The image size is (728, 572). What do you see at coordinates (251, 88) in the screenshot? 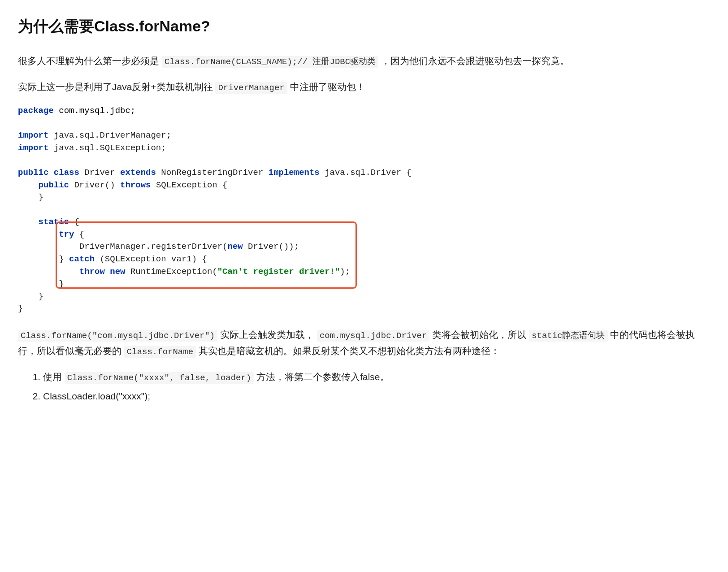
I see `inline-code: DriverManager` at bounding box center [251, 88].